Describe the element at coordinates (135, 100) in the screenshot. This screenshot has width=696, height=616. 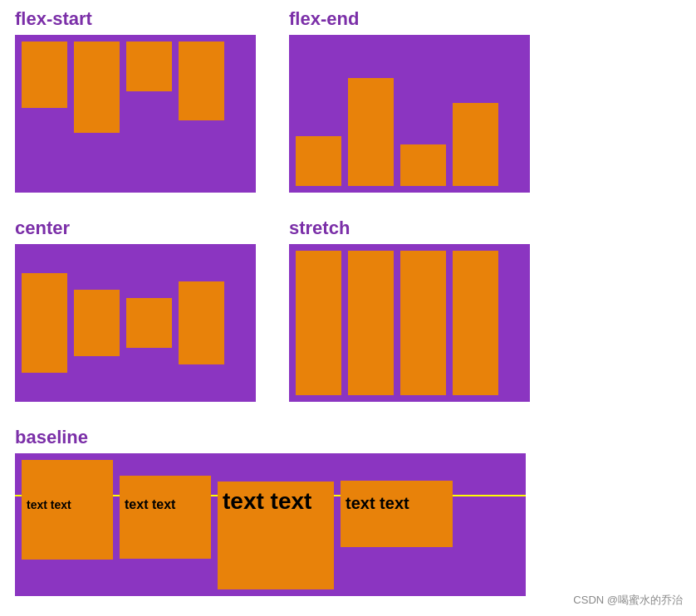
I see `flex-start-section: flex-start` at that location.